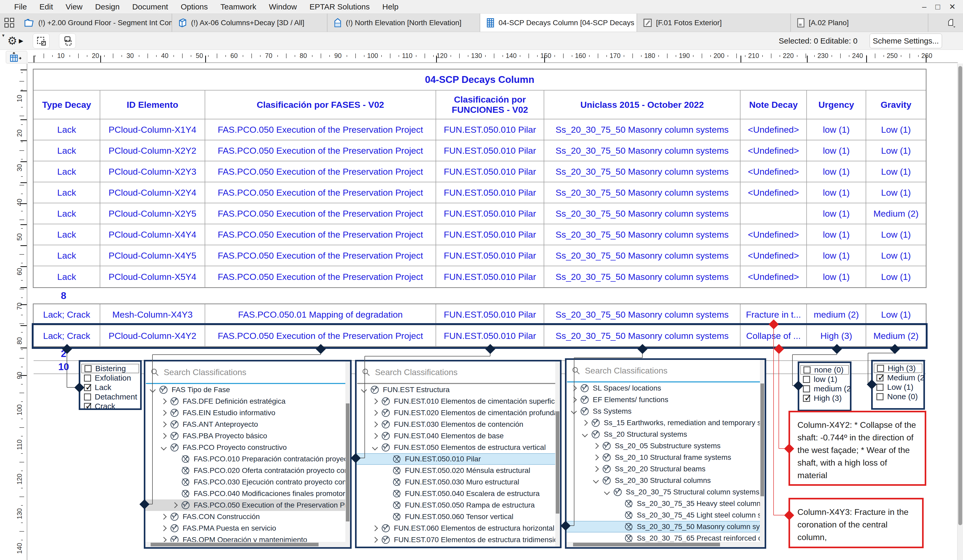  I want to click on funciones-classification-popup: Search ClassificationsFUN.EST Estructura…, so click(458, 454).